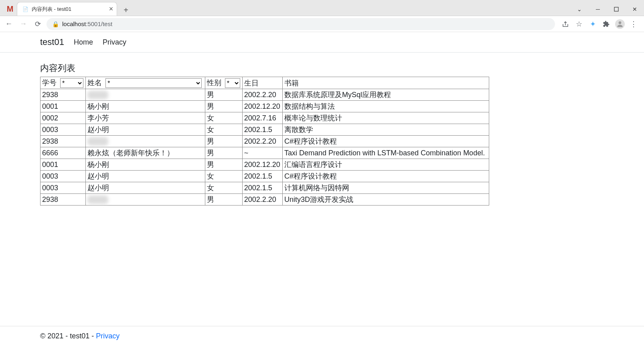 This screenshot has height=346, width=644. Describe the element at coordinates (145, 83) in the screenshot. I see `col-name-header: 姓名 *` at that location.